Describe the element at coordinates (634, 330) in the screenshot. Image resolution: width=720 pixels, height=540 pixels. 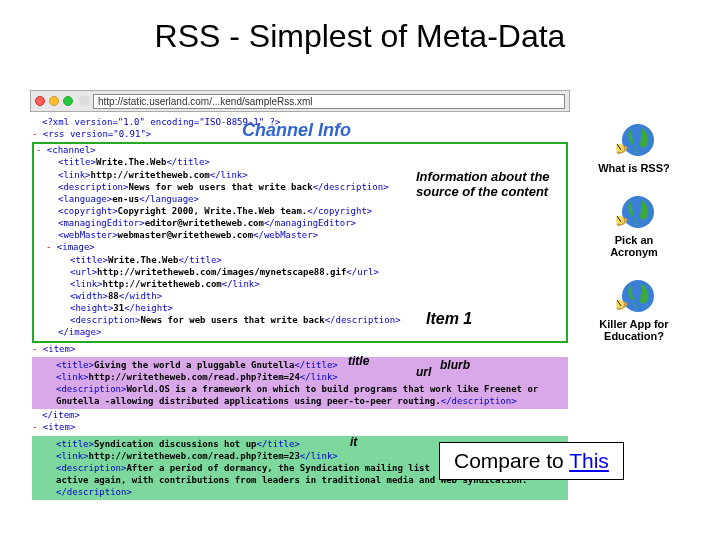
I see `link-caption: Killer App forEducation?` at that location.